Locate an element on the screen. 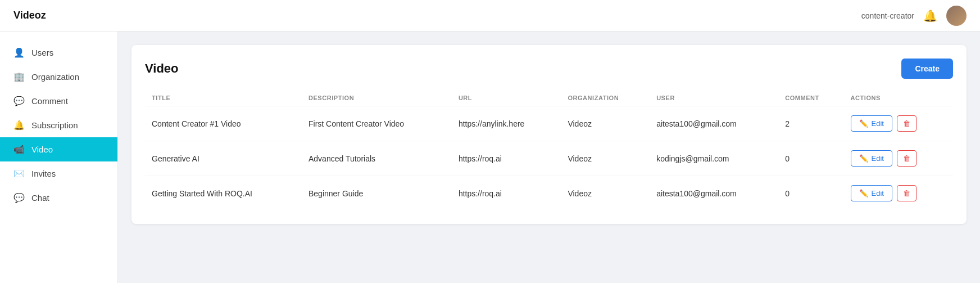  sidebar-item-video: 📹 Video is located at coordinates (58, 150).